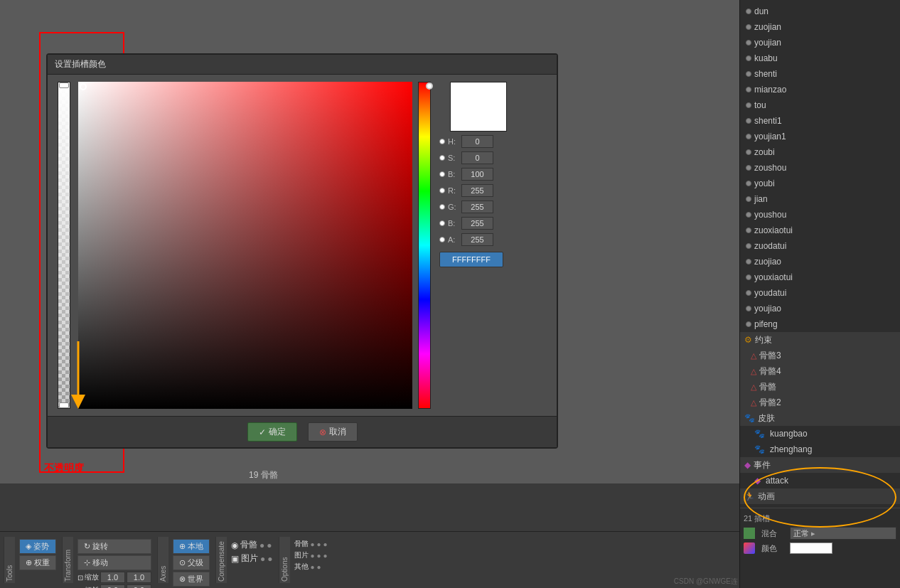 The image size is (900, 588). I want to click on h-input, so click(478, 141).